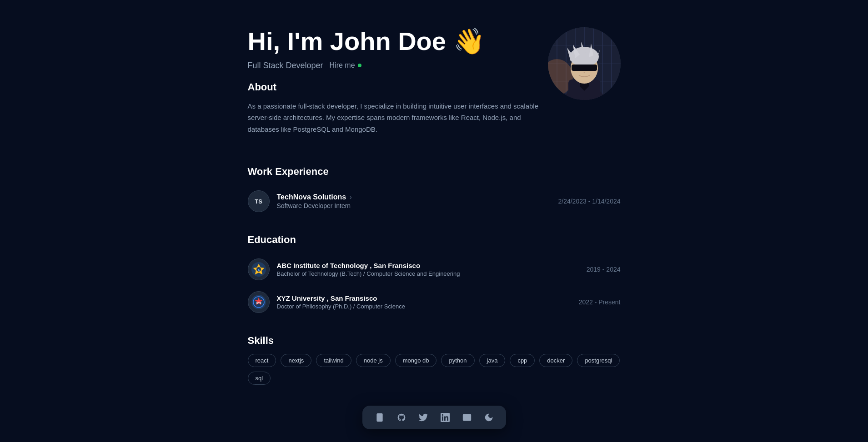 The height and width of the screenshot is (442, 868). What do you see at coordinates (398, 87) in the screenshot?
I see `about-title: About` at bounding box center [398, 87].